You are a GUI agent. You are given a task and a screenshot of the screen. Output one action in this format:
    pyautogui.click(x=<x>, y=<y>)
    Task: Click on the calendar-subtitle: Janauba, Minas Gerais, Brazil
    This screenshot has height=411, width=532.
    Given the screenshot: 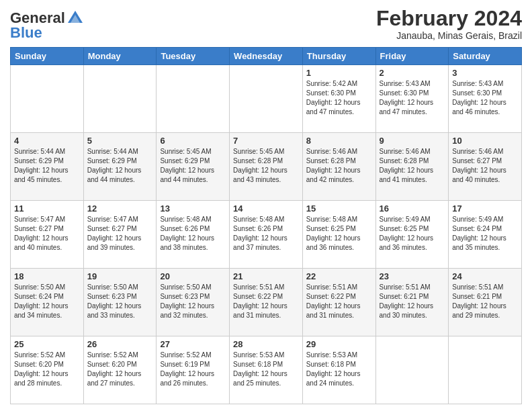 What is the action you would take?
    pyautogui.click(x=449, y=36)
    